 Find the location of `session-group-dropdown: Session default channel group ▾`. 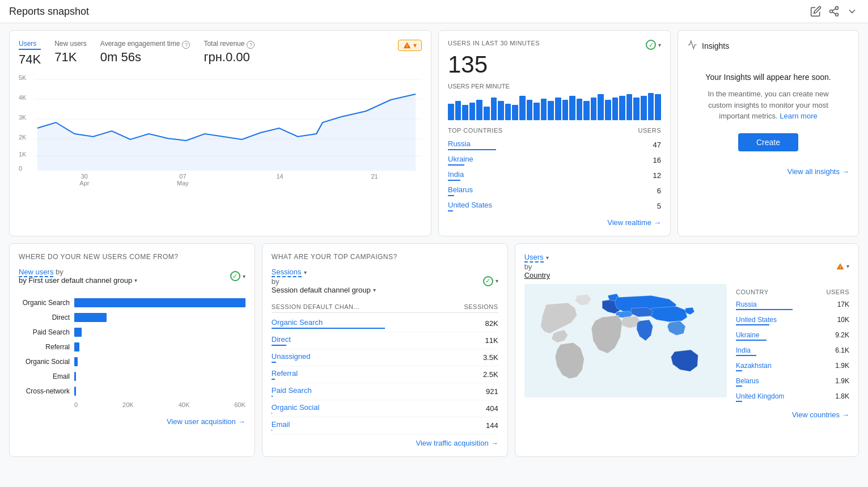

session-group-dropdown: Session default channel group ▾ is located at coordinates (324, 290).